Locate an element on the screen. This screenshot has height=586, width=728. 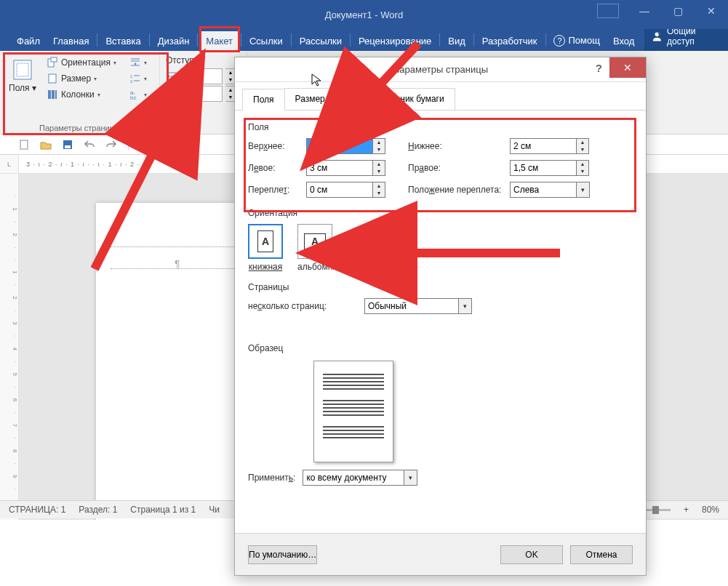
indent-left-input is located at coordinates (201, 76).